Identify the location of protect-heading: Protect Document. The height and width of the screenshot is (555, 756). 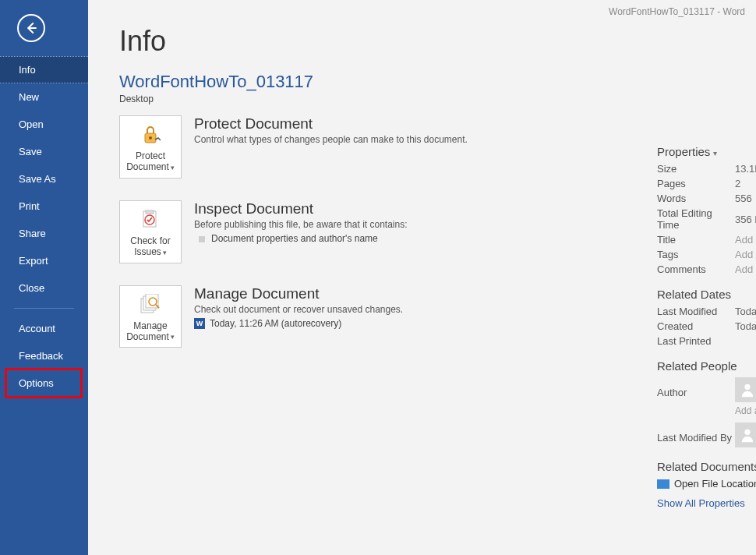
(330, 124).